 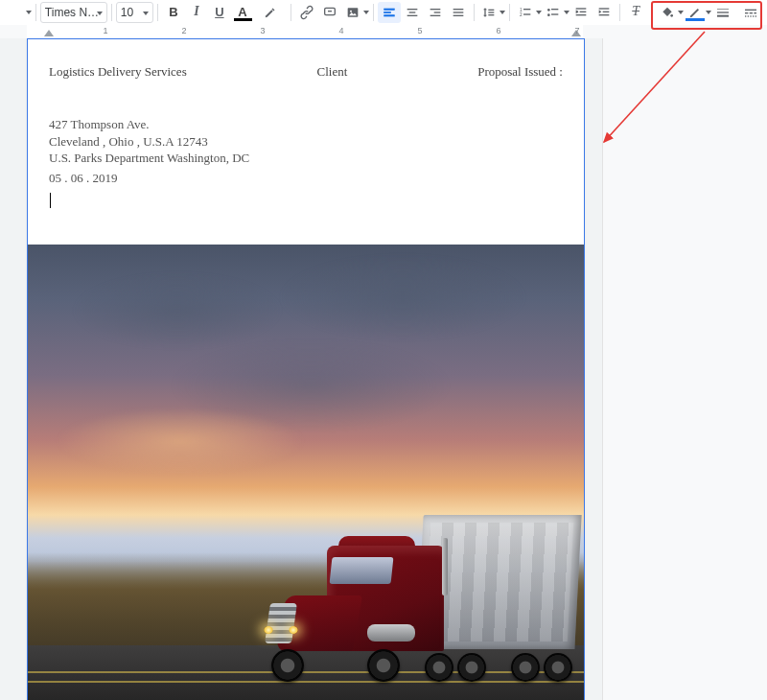 I want to click on insert-image-button, so click(x=355, y=12).